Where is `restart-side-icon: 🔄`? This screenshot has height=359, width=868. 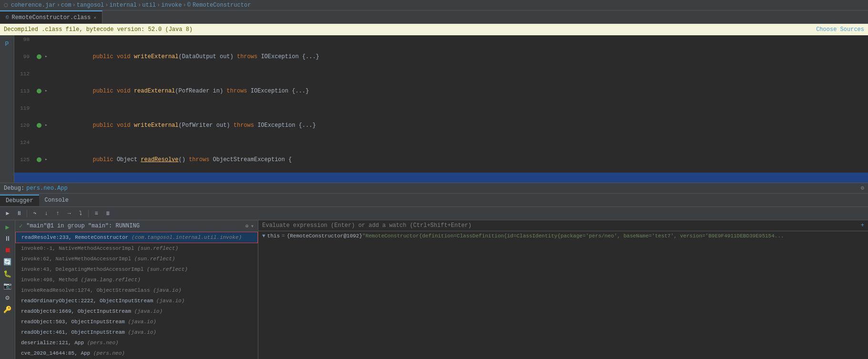
restart-side-icon: 🔄 is located at coordinates (8, 262).